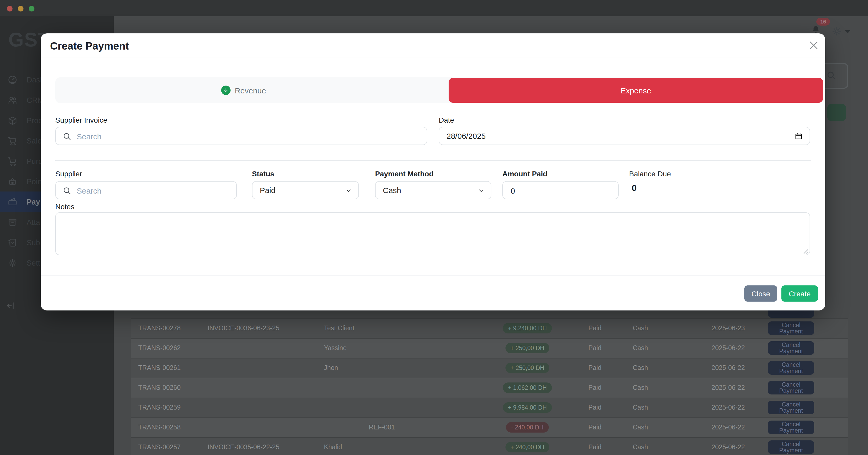 The height and width of the screenshot is (455, 868). Describe the element at coordinates (159, 408) in the screenshot. I see `transaction-id: TRANS-00259` at that location.